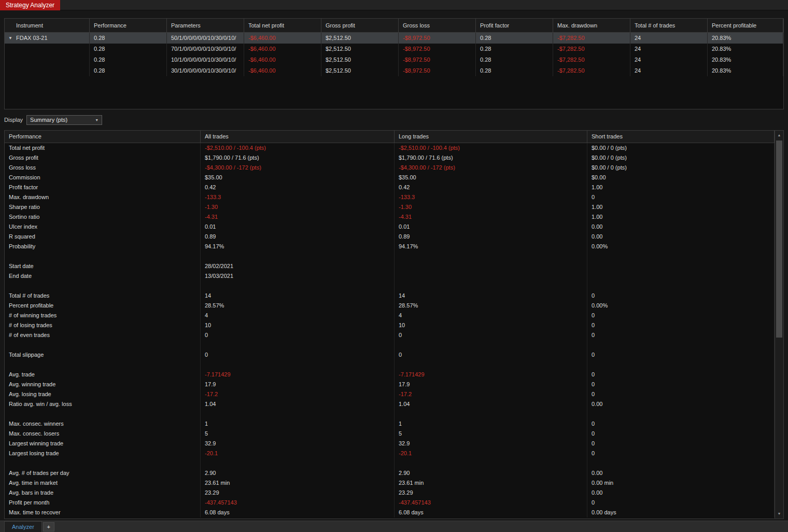 Image resolution: width=788 pixels, height=532 pixels. Describe the element at coordinates (491, 385) in the screenshot. I see `long-trades-value: 17.9` at that location.